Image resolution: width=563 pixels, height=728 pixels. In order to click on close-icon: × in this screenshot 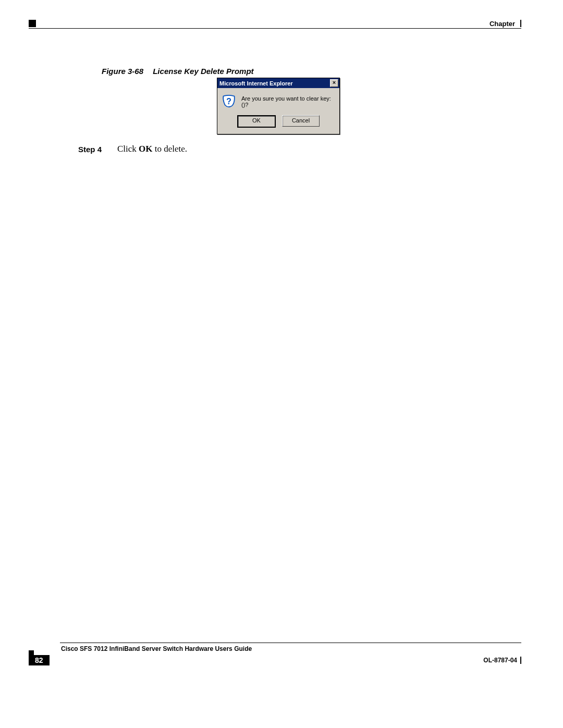, I will do `click(334, 83)`.